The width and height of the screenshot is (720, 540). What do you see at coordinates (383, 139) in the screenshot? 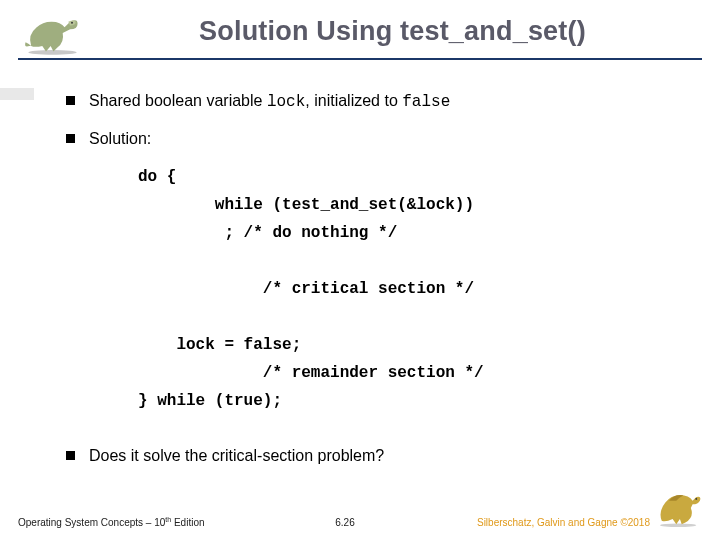
I see `bullet-item: Solution:` at bounding box center [383, 139].